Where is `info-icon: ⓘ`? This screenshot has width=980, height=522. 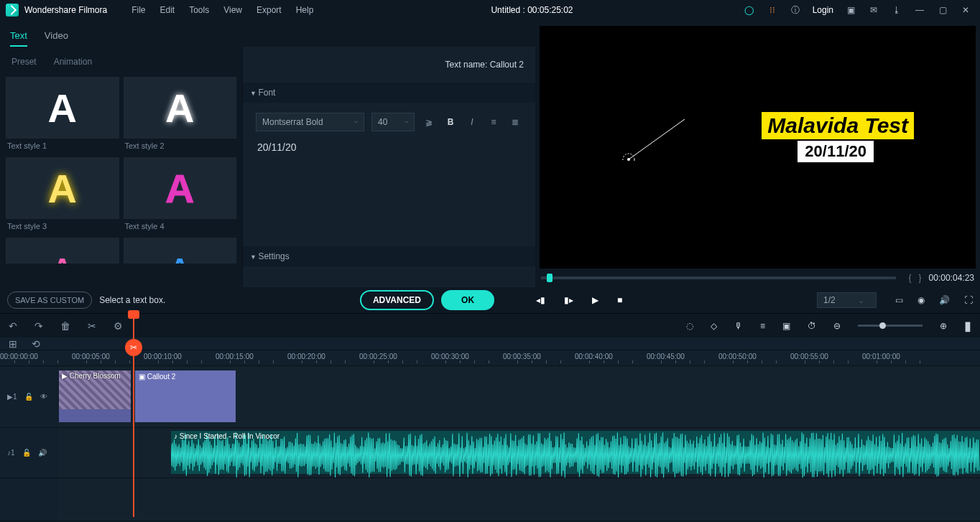
info-icon: ⓘ is located at coordinates (795, 10).